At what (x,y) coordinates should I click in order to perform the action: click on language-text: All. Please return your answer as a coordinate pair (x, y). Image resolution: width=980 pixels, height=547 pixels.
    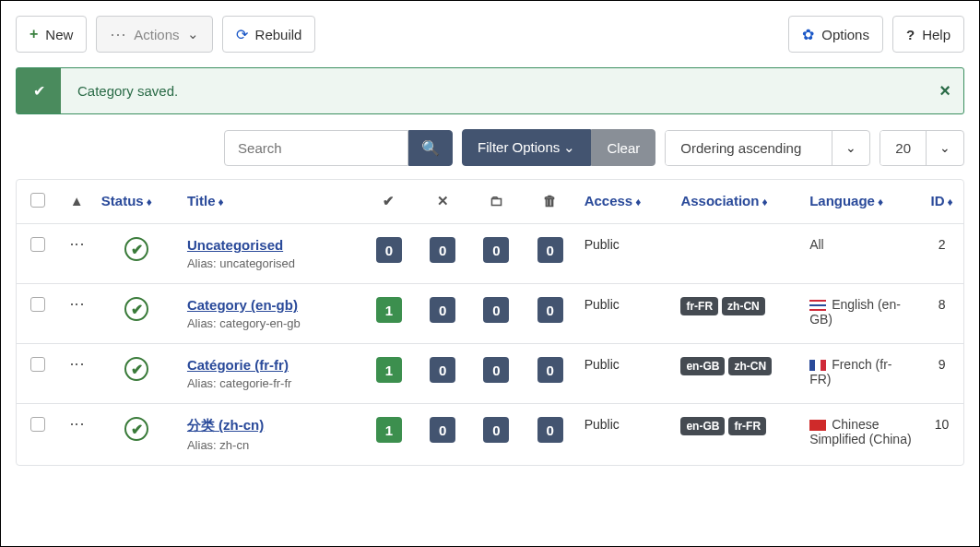
    Looking at the image, I should click on (861, 255).